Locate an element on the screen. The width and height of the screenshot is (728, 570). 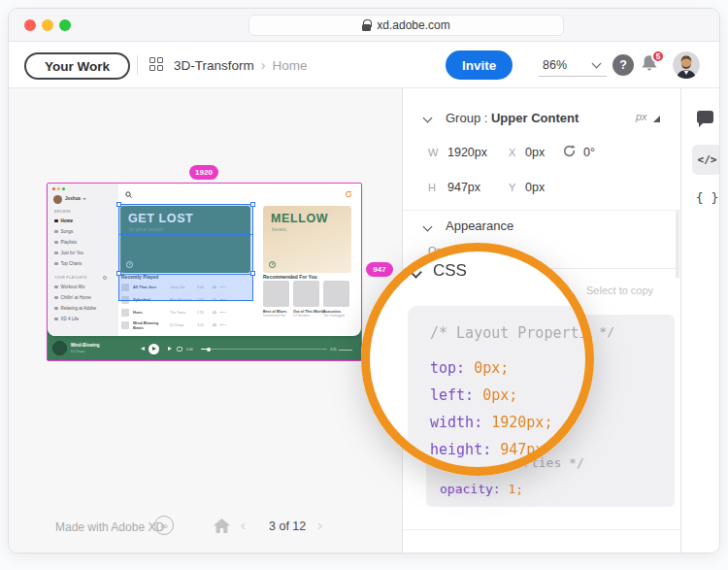
zoom-traffic-light is located at coordinates (65, 25).